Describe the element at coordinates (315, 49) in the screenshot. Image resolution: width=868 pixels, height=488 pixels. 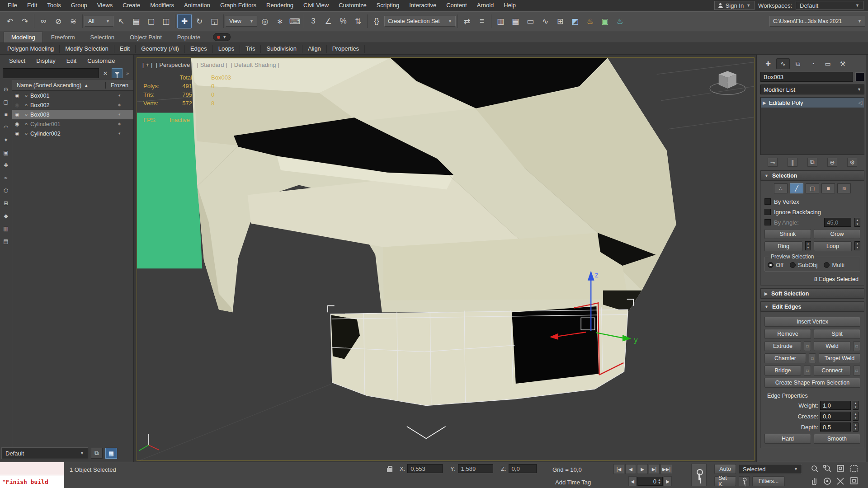
I see `panel-align: Align` at that location.